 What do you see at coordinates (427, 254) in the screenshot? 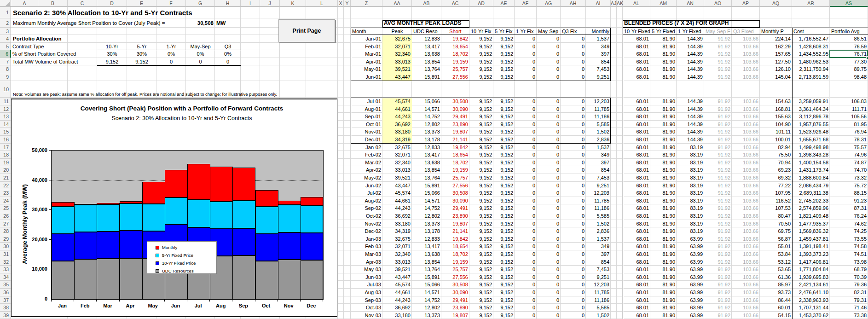
I see `cell-AB31: 13,638` at bounding box center [427, 254].